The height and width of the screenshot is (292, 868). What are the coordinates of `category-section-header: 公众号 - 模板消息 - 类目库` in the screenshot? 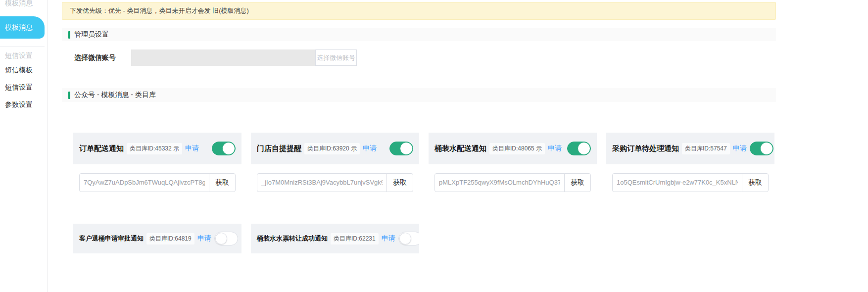 It's located at (419, 95).